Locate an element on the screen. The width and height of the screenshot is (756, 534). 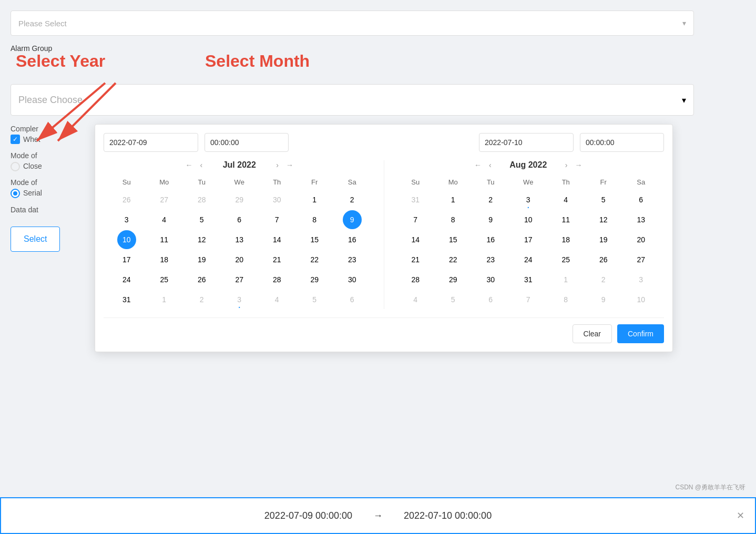
table-row: 14 is located at coordinates (277, 240).